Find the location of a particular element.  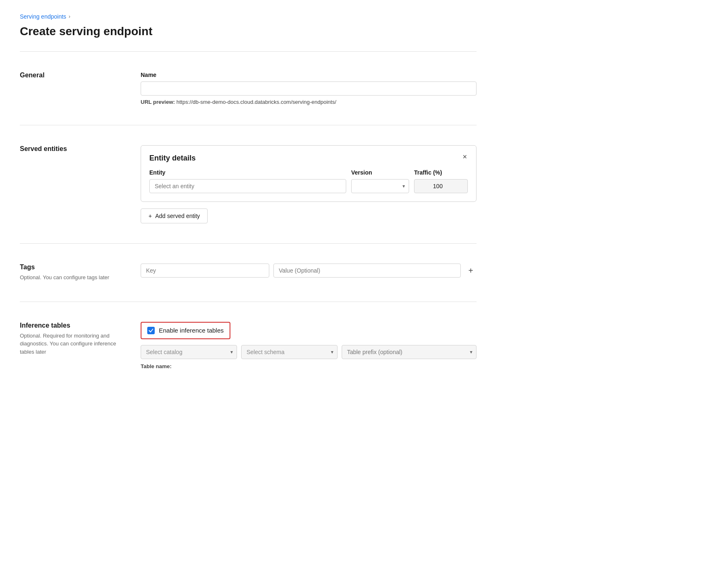

section-divider-inference is located at coordinates (248, 302).